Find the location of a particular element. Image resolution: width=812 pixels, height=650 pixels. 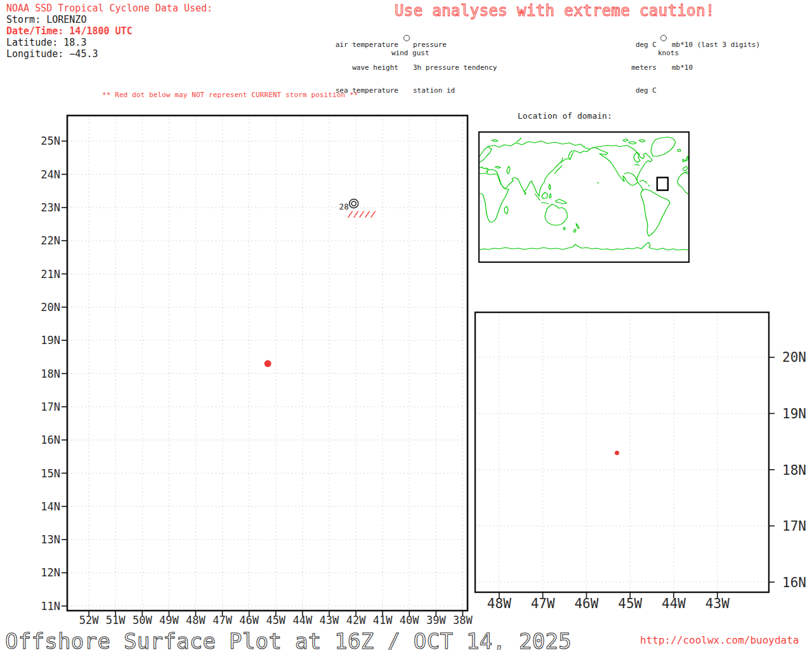

units-legend-left-column: deg C meters deg C is located at coordinates (614, 68).